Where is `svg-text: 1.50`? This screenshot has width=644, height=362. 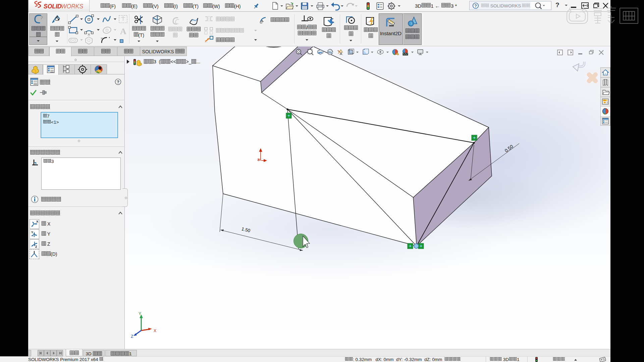
svg-text: 1.50 is located at coordinates (246, 230).